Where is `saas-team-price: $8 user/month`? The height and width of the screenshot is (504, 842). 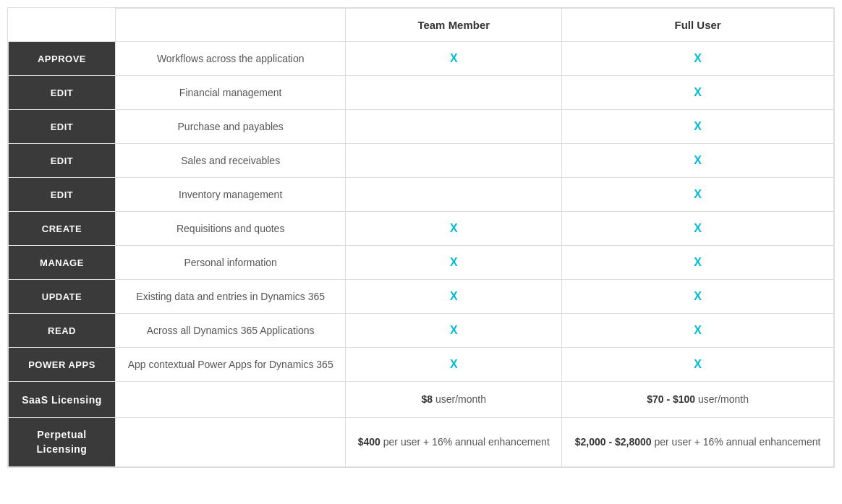 saas-team-price: $8 user/month is located at coordinates (454, 400).